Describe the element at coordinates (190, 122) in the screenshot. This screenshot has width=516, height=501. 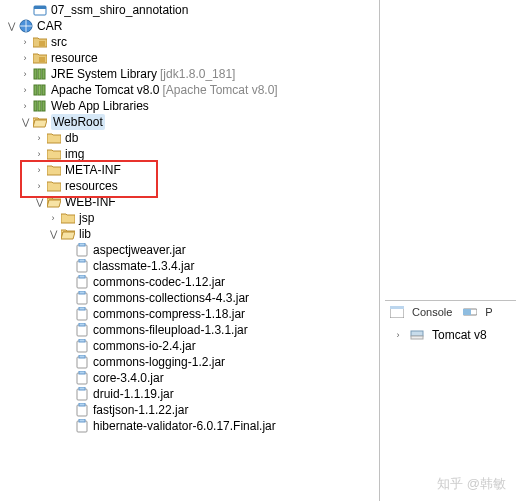
I see `tree-item-webroot: ⋁ WebRoot` at that location.